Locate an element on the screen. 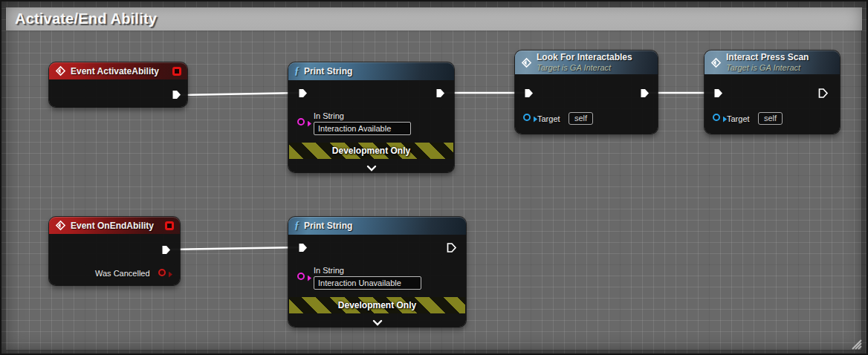  was-cancelled-pin is located at coordinates (162, 273).